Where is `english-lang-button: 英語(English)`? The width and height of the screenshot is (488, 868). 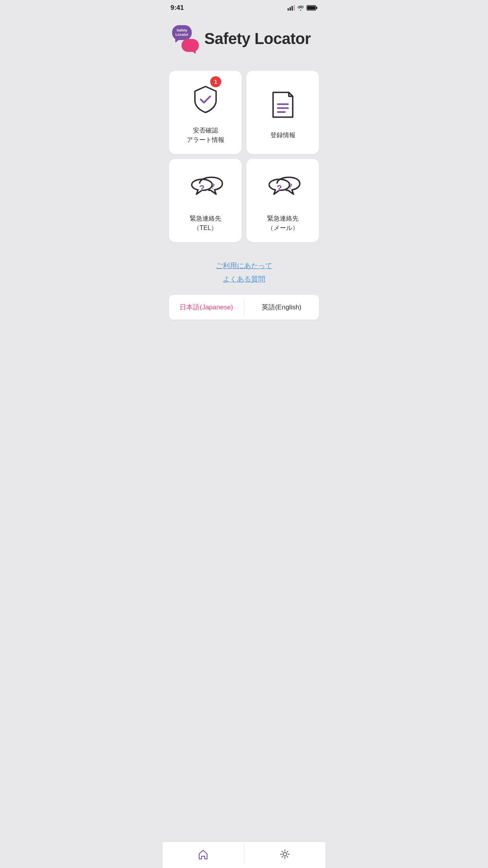
english-lang-button: 英語(English) is located at coordinates (282, 307).